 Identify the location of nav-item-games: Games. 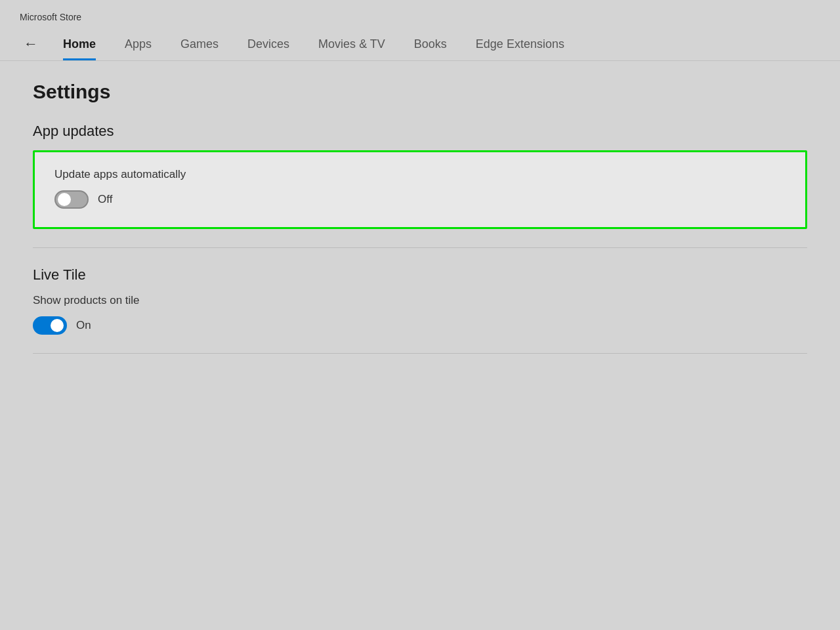
(200, 45).